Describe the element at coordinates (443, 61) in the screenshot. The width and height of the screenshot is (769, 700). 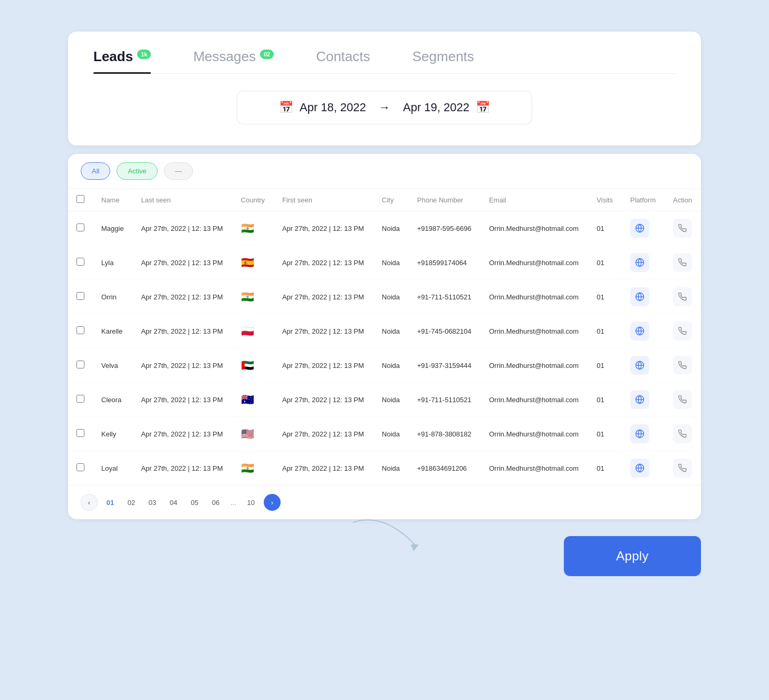
I see `tab-segments: Segments` at that location.